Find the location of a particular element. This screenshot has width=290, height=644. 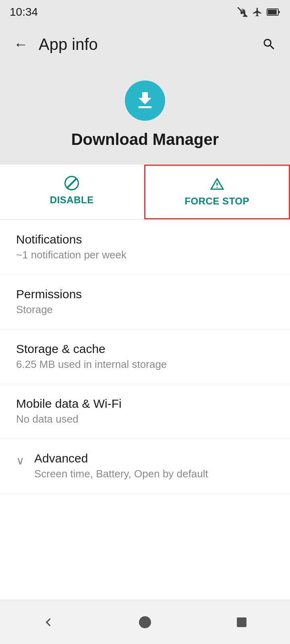

mobile-data-content: Mobile data & Wi-Fi No data used is located at coordinates (145, 411).